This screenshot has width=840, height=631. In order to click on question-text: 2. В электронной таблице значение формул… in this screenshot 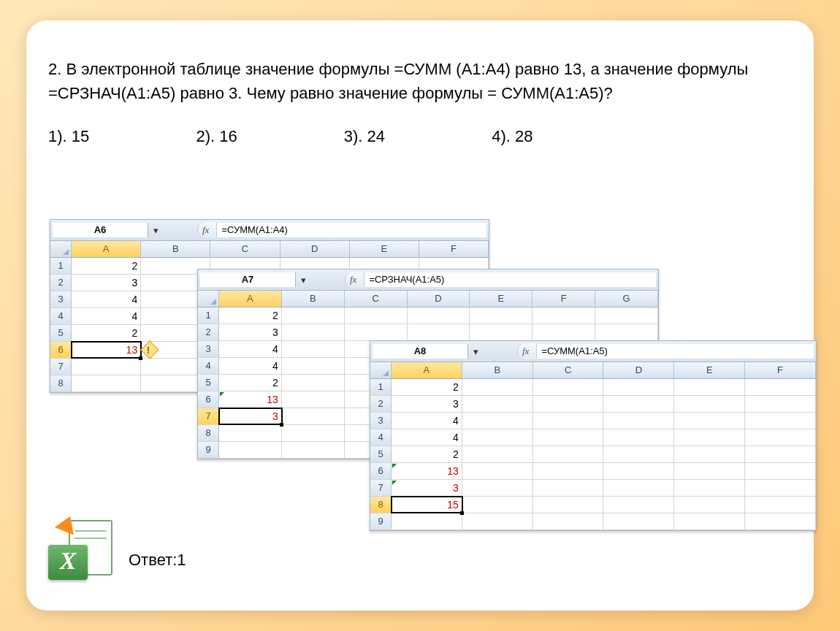, I will do `click(420, 81)`.